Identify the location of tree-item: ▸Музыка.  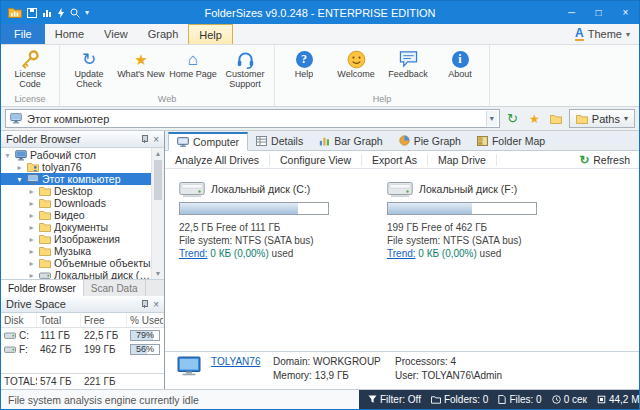
(76, 251).